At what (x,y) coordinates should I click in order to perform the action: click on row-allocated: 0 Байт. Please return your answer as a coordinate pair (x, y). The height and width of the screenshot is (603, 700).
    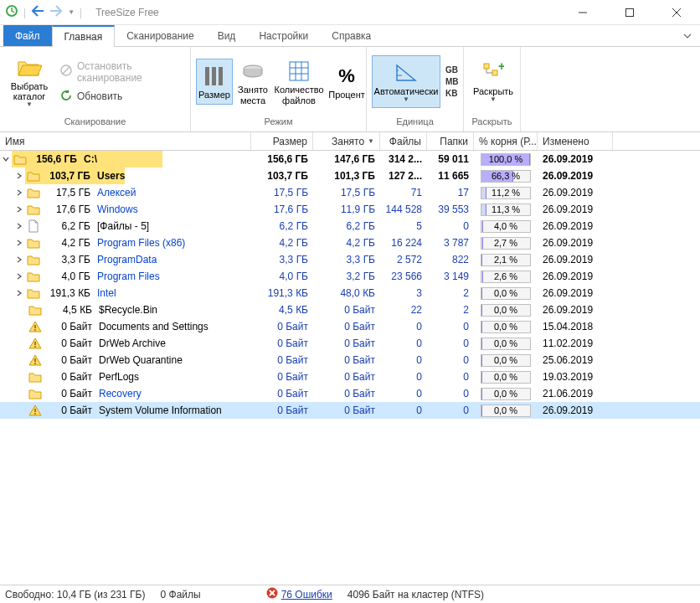
    Looking at the image, I should click on (347, 410).